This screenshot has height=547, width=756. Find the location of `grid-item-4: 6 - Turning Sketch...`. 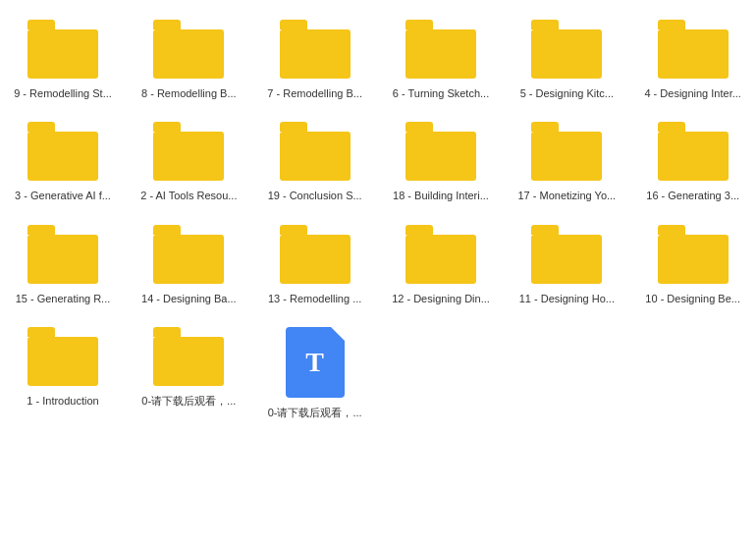

grid-item-4: 6 - Turning Sketch... is located at coordinates (441, 61).